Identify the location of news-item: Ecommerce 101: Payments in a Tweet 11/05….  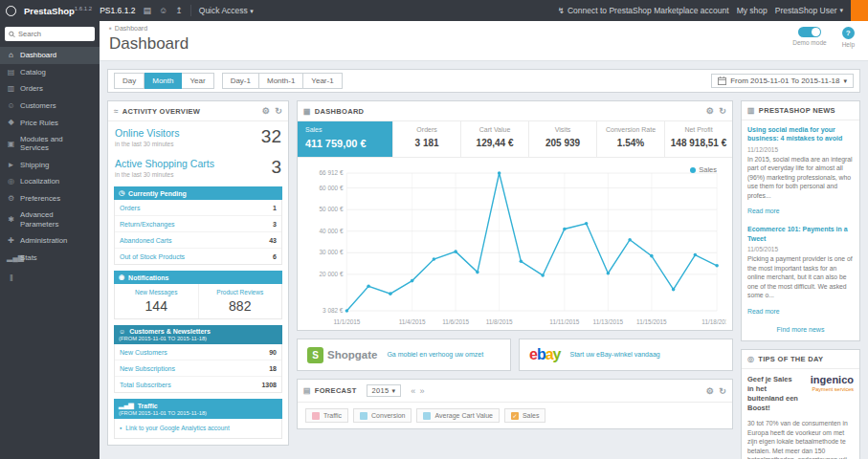
(800, 270).